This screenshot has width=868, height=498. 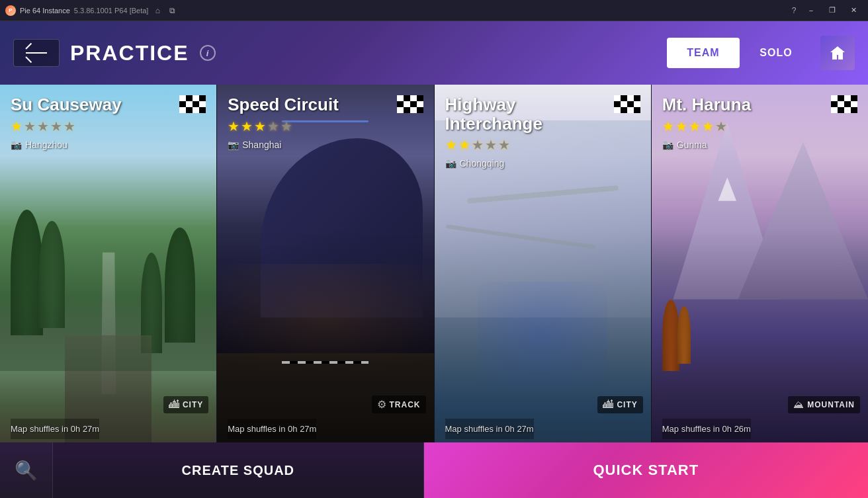 What do you see at coordinates (831, 405) in the screenshot?
I see `category-text-4: MOUNTAIN` at bounding box center [831, 405].